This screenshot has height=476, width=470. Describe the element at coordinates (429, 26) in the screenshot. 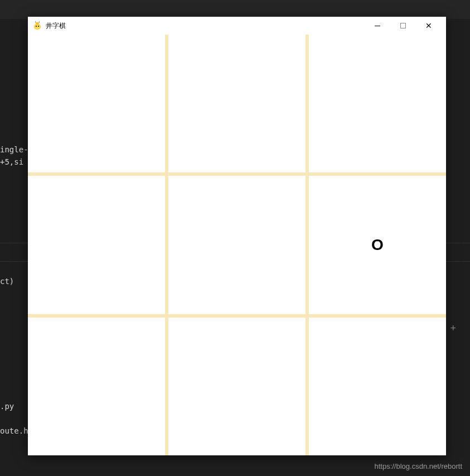

I see `close-icon: ✕` at that location.